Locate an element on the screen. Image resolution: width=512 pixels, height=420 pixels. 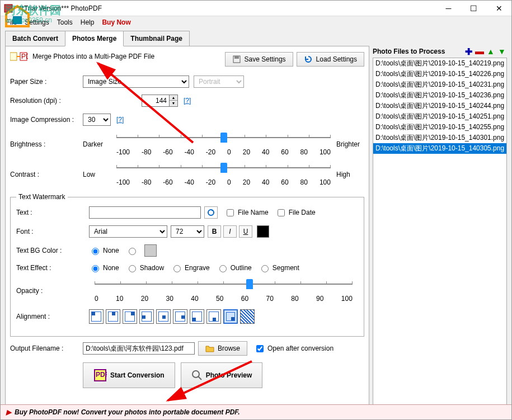
wm-font-label: Font : is located at coordinates (53, 232).